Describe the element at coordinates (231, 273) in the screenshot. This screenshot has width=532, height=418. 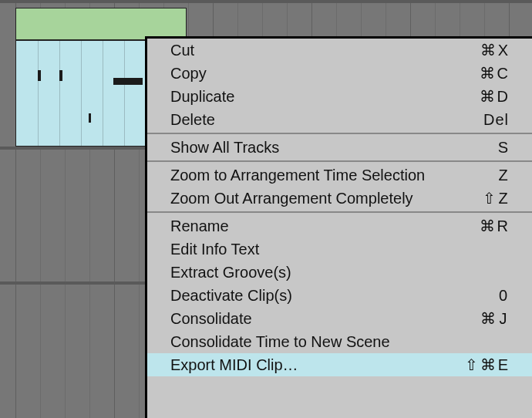
I see `menu-item-label: Extract Groove(s)` at that location.